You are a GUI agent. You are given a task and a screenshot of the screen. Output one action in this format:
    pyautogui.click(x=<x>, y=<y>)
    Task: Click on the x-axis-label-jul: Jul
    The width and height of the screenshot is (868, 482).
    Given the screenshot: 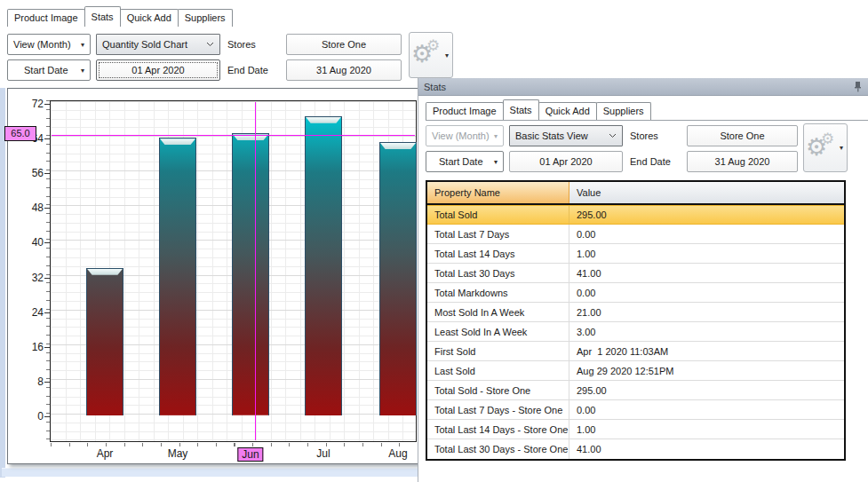 What is the action you would take?
    pyautogui.click(x=323, y=454)
    